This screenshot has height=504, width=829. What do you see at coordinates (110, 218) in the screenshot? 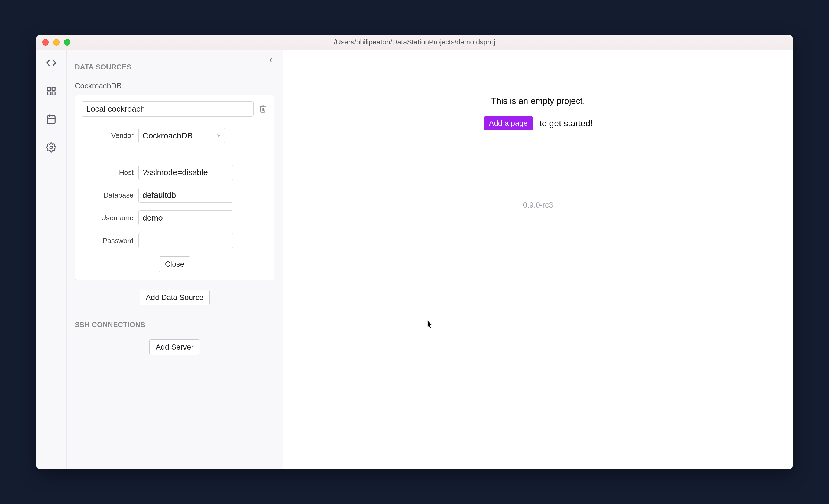
I see `username-label: Username` at bounding box center [110, 218].